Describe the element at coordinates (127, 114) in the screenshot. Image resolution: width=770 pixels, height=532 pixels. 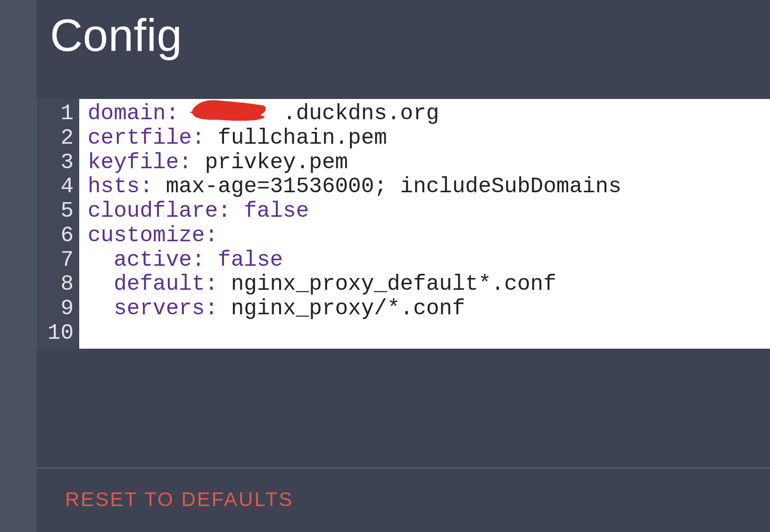
I see `yaml-key: domain` at that location.